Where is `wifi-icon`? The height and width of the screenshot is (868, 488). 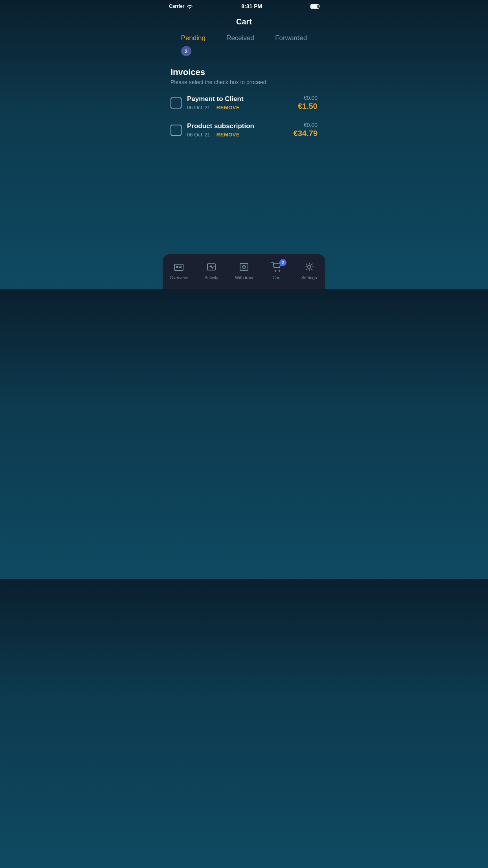 wifi-icon is located at coordinates (190, 6).